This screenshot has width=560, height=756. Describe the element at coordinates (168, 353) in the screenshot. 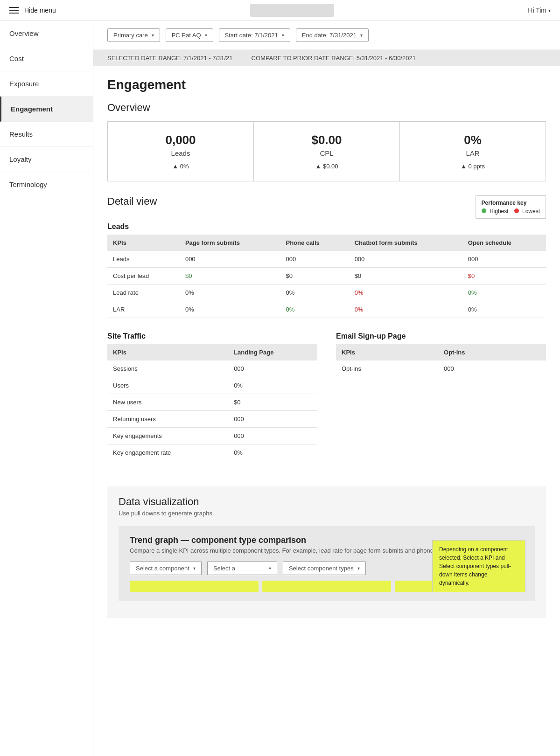

I see `st-col-kpis: KPIs` at that location.